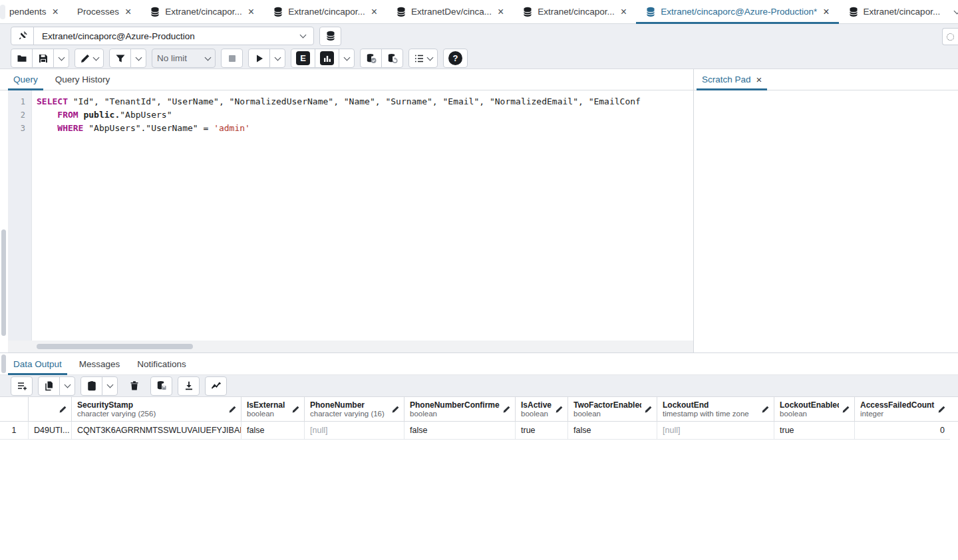  I want to click on cell-phonenumberconfirmed: false, so click(460, 431).